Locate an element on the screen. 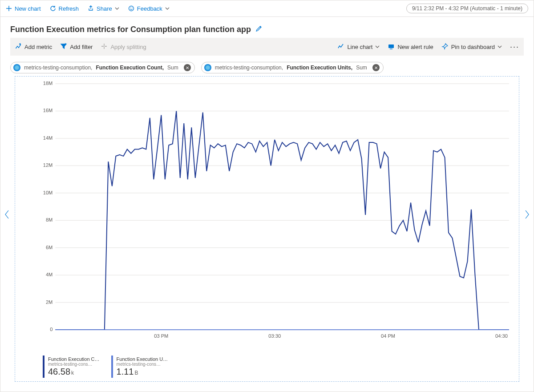  svg-text: 18M is located at coordinates (48, 84).